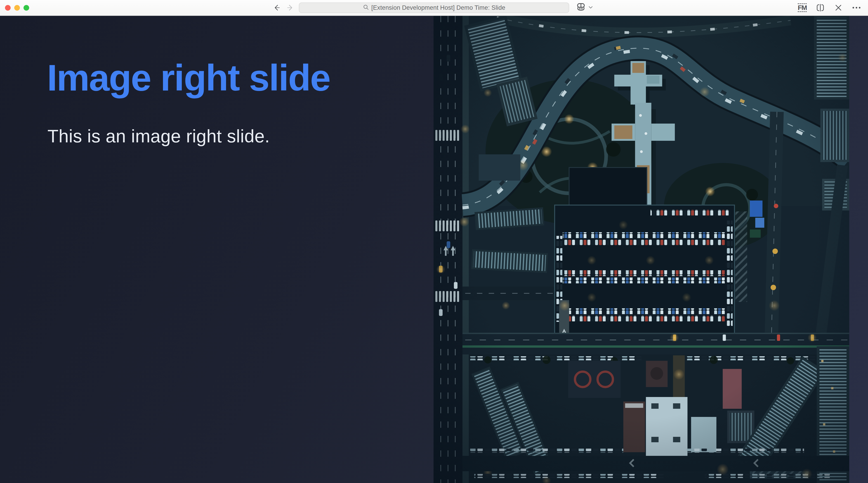 The height and width of the screenshot is (483, 868). I want to click on history-nav, so click(283, 8).